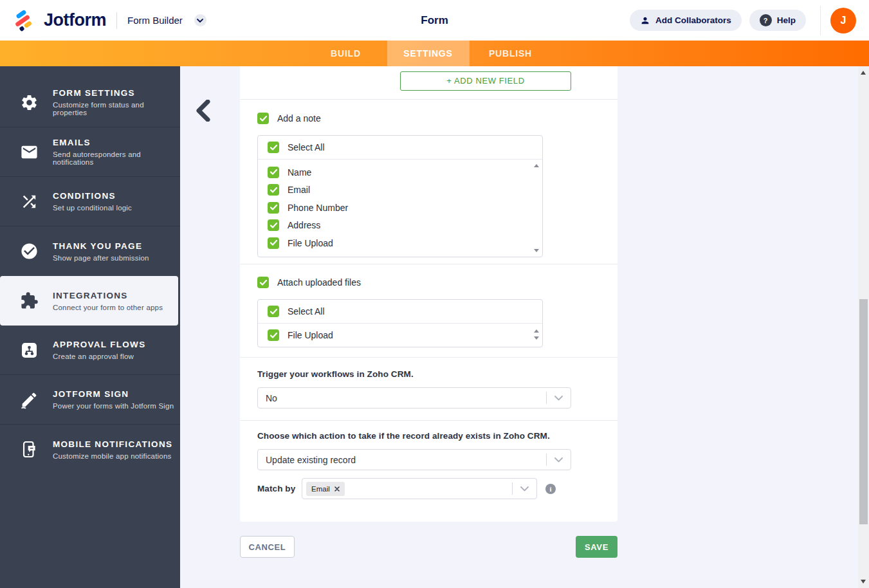 The height and width of the screenshot is (588, 869). Describe the element at coordinates (113, 400) in the screenshot. I see `sidebar-item-text: JOTFORM SIGN Power your forms with Jotfo…` at that location.